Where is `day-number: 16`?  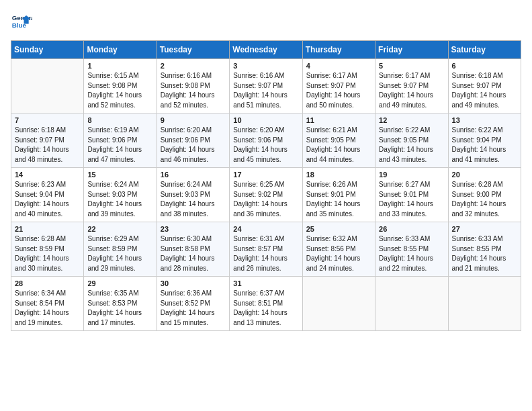
day-number: 16 is located at coordinates (193, 175).